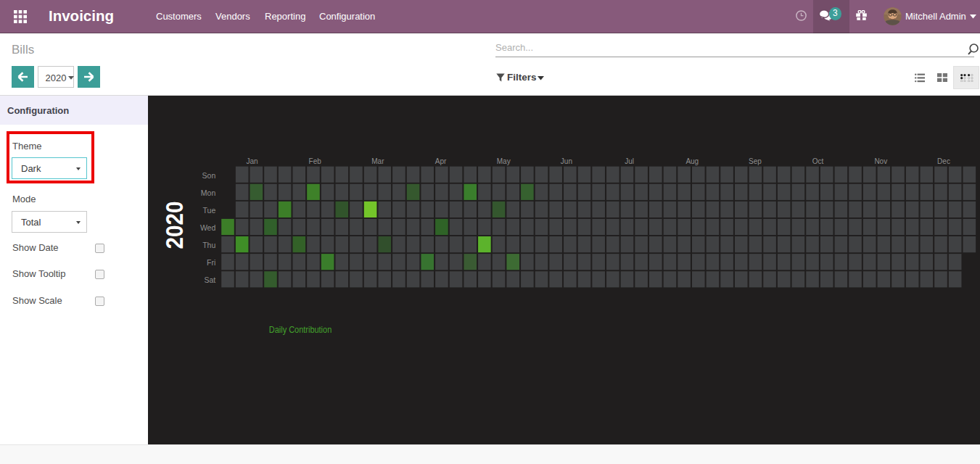 The image size is (980, 464). I want to click on svg-text: Aug, so click(692, 161).